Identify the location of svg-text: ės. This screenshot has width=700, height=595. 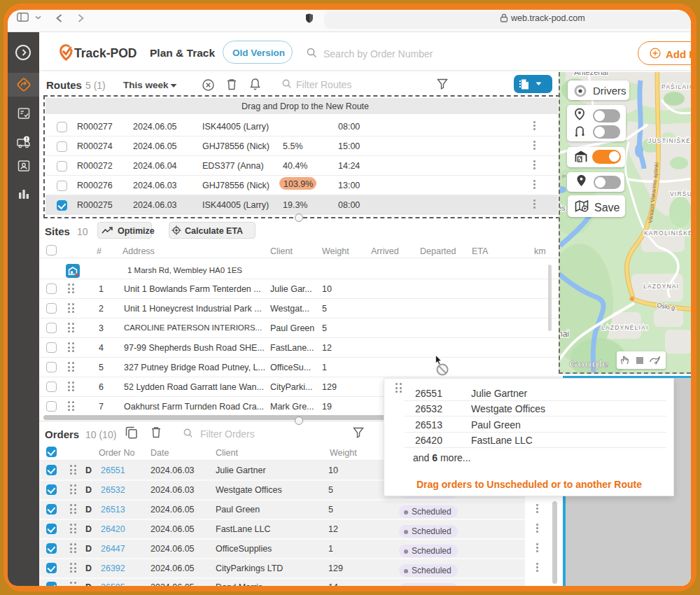
(563, 209).